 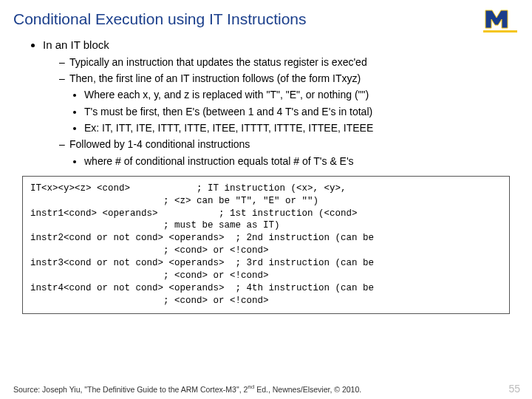 What do you see at coordinates (297, 112) in the screenshot?
I see `bullet-l3b: T's must be first, then E's (between 1 a…` at bounding box center [297, 112].